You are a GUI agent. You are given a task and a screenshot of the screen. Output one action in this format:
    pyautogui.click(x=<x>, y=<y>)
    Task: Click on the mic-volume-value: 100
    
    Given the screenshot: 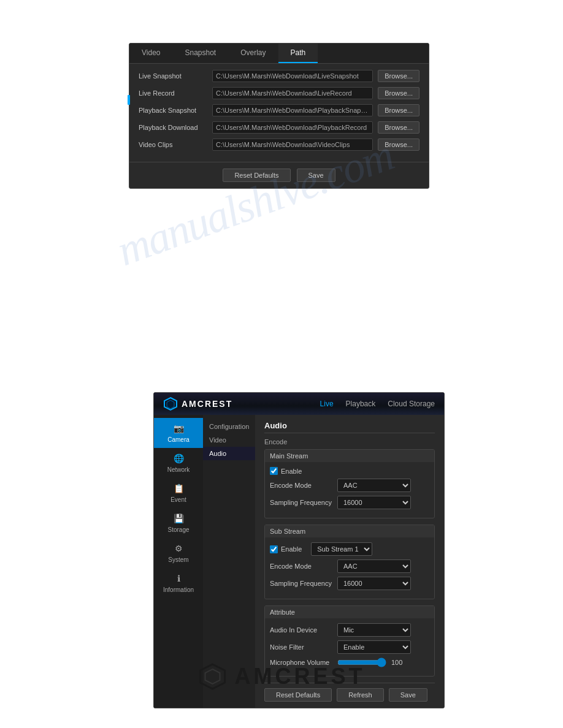 What is the action you would take?
    pyautogui.click(x=397, y=662)
    